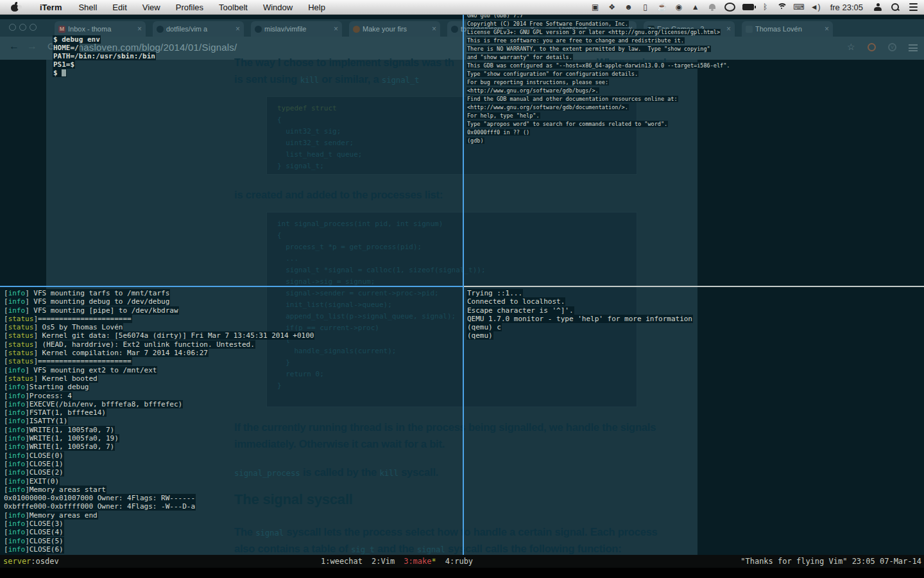  I want to click on terminal-line: [info]CLOSE(0), so click(159, 456).